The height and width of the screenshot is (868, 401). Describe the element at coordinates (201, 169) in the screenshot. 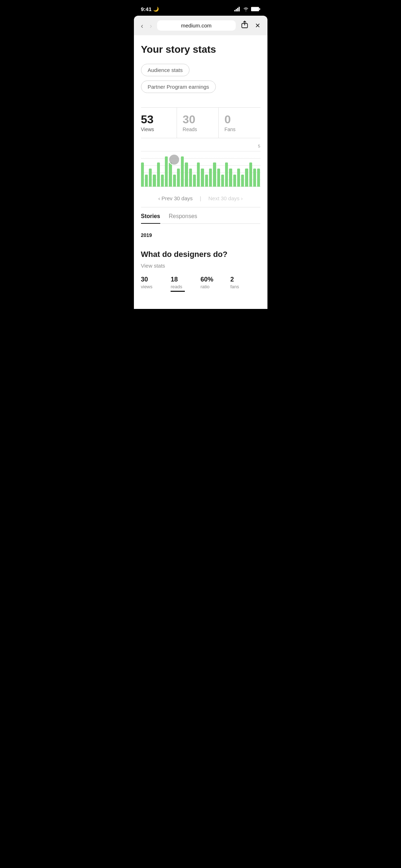

I see `chart-bars` at that location.